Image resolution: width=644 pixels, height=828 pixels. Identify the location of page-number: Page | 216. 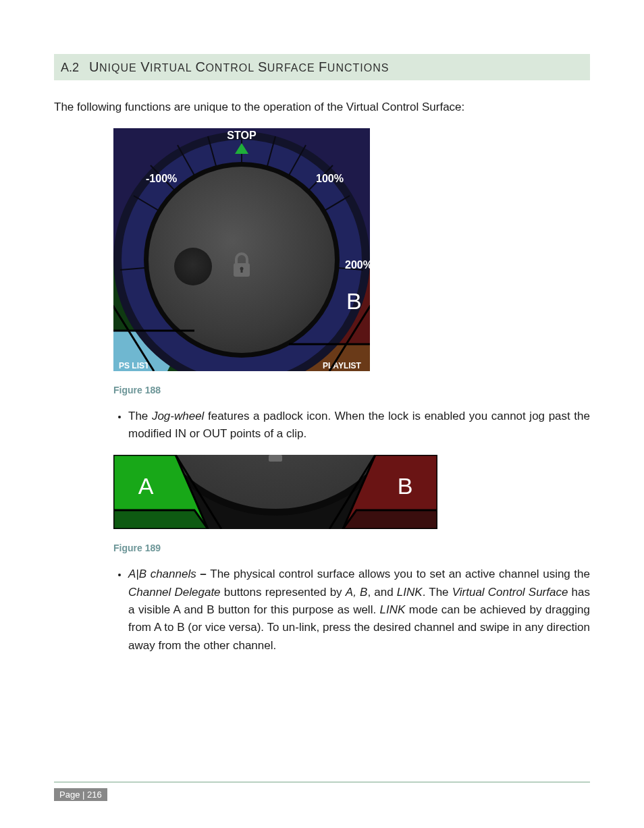
(81, 795).